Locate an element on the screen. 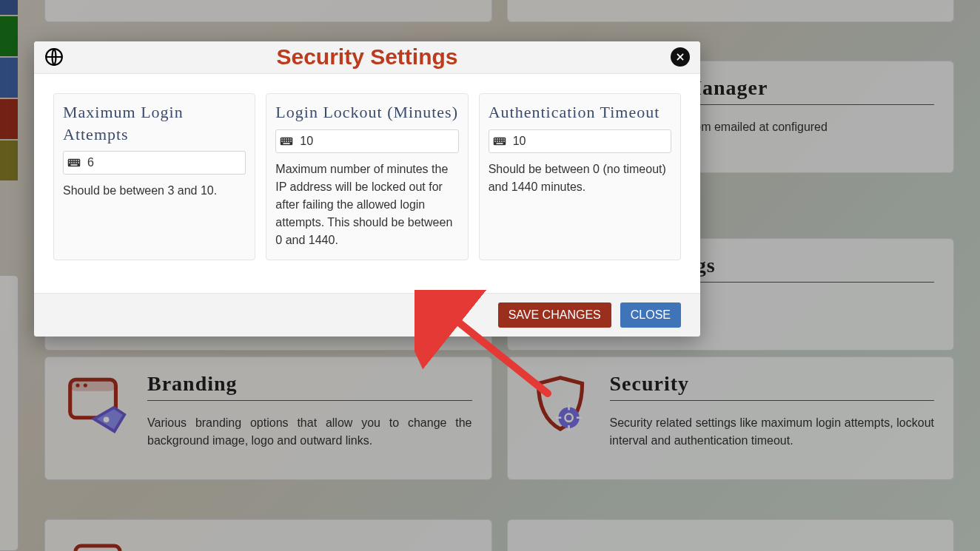  setting-login-lockout: Login Lockout (Minutes) Maximum number o… is located at coordinates (367, 177).